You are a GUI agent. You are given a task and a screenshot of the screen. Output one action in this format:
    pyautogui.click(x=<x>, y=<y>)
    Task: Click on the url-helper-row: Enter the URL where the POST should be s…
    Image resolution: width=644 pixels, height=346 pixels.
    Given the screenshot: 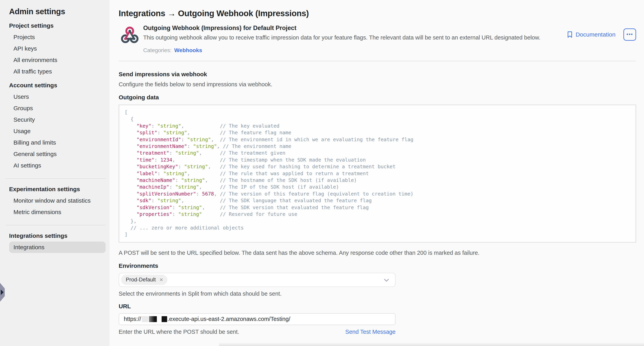 What is the action you would take?
    pyautogui.click(x=257, y=332)
    